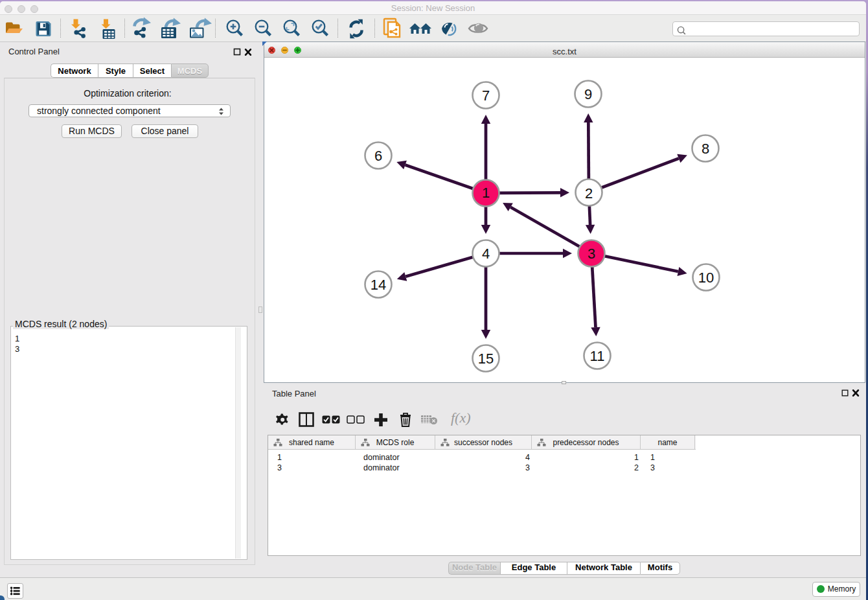 The width and height of the screenshot is (868, 600). What do you see at coordinates (486, 359) in the screenshot?
I see `svg-text: 15` at bounding box center [486, 359].